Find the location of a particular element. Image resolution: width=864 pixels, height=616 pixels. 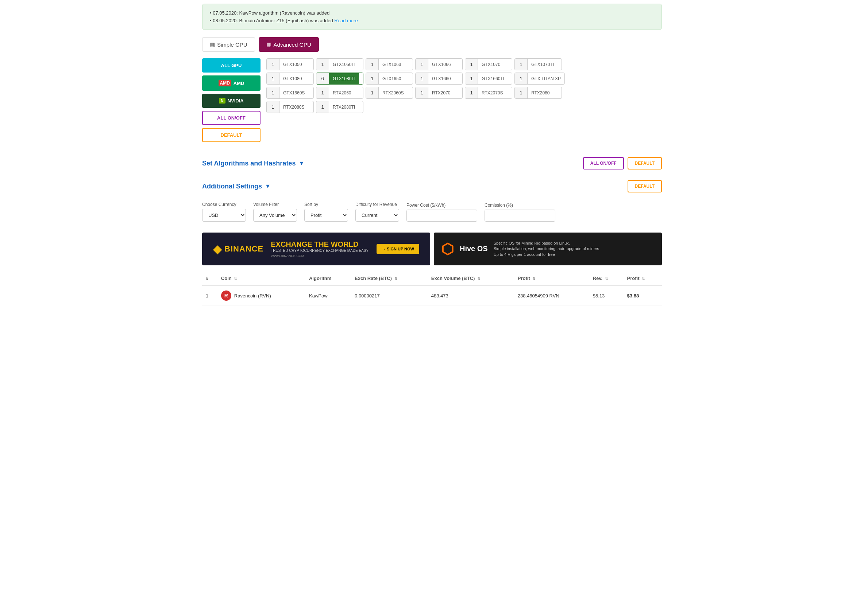

amd-button: AMD AMD is located at coordinates (231, 83).